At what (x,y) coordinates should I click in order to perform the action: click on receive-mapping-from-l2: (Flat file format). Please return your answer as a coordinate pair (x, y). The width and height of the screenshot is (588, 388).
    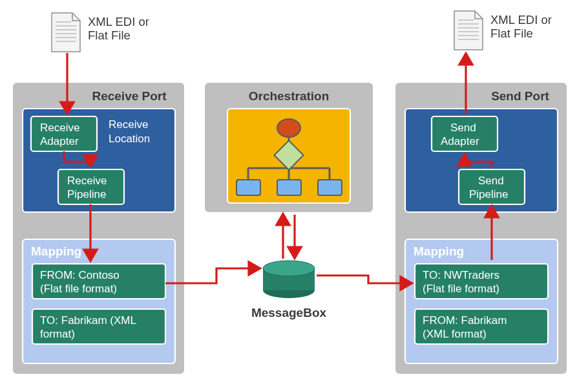
    Looking at the image, I should click on (79, 288).